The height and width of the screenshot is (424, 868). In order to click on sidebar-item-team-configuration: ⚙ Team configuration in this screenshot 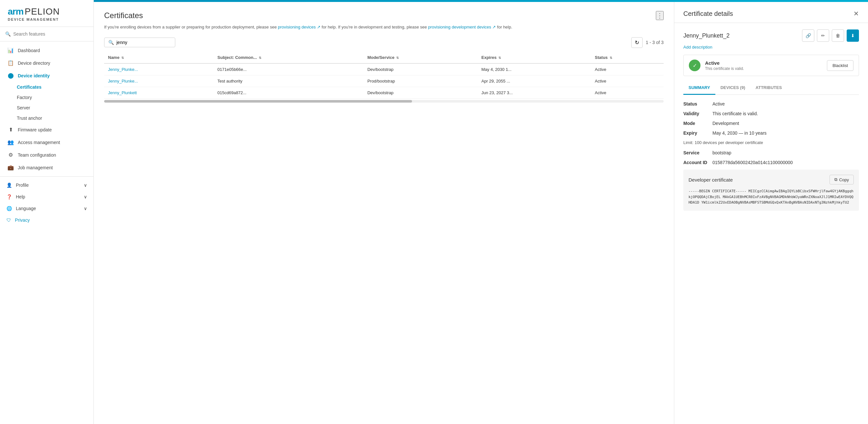, I will do `click(46, 155)`.